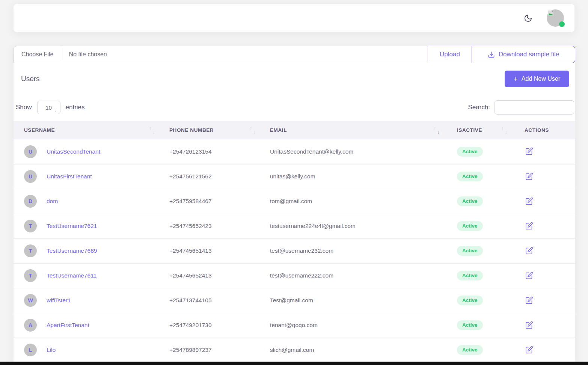 The width and height of the screenshot is (588, 365). I want to click on table-row: T TestUsername7621 +254745652423 testuse…, so click(294, 226).